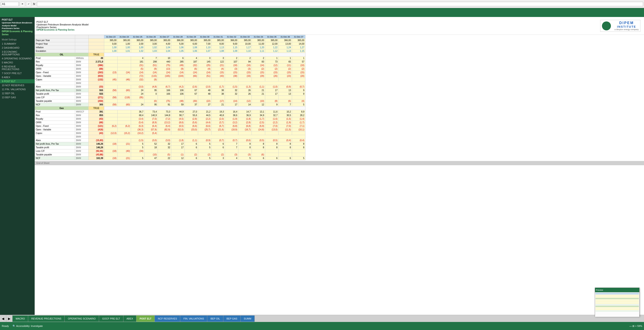 The width and height of the screenshot is (644, 330). I want to click on oil-rev-label: Rev, so click(55, 62).